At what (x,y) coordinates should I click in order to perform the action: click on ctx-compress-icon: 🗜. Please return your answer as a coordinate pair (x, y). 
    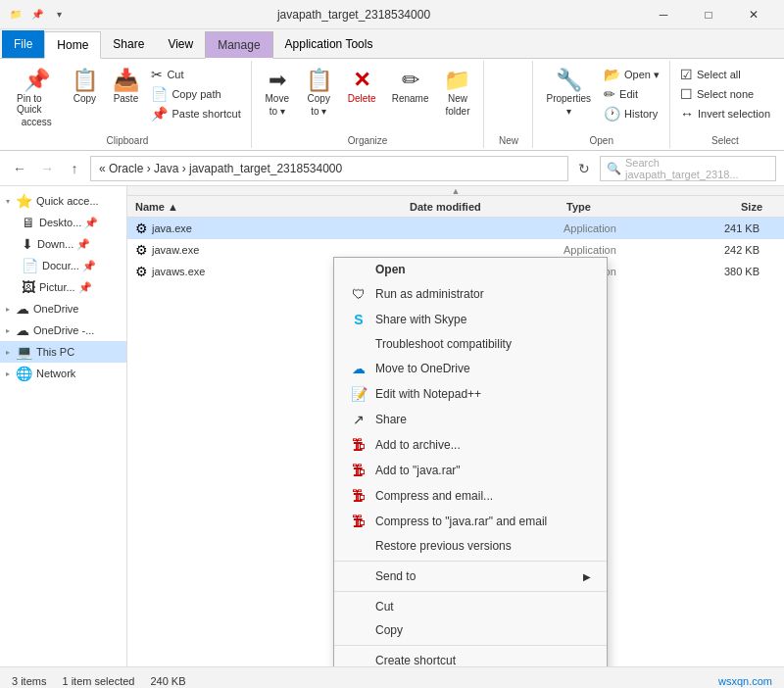
    Looking at the image, I should click on (359, 496).